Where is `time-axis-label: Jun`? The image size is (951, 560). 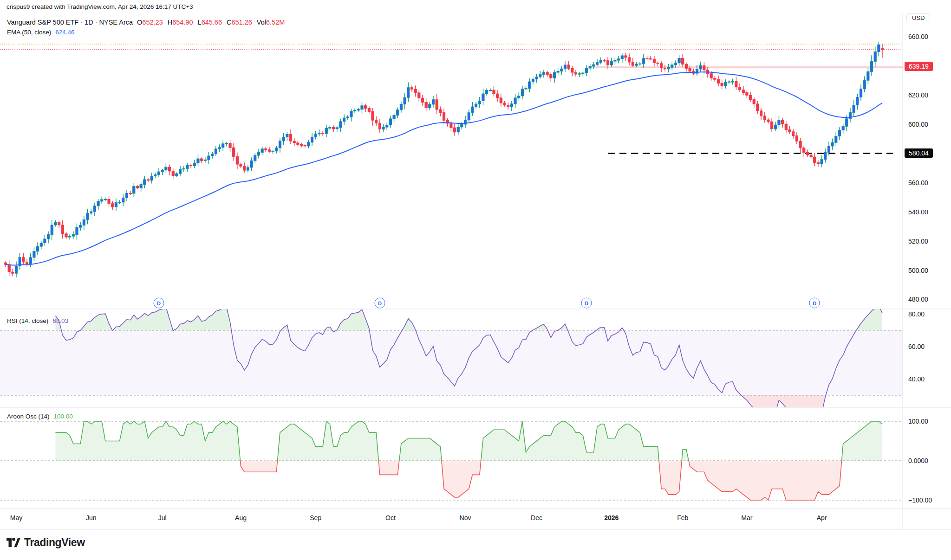
time-axis-label: Jun is located at coordinates (91, 518).